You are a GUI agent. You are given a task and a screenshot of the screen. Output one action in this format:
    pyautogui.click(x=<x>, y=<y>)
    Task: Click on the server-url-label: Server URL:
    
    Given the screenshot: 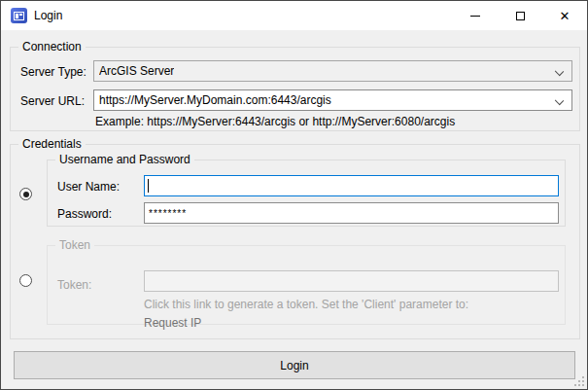 What is the action you would take?
    pyautogui.click(x=52, y=101)
    